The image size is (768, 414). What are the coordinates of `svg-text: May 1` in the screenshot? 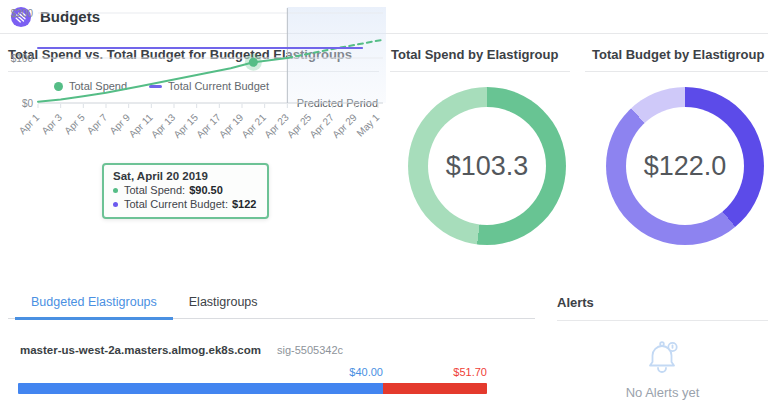 It's located at (368, 124).